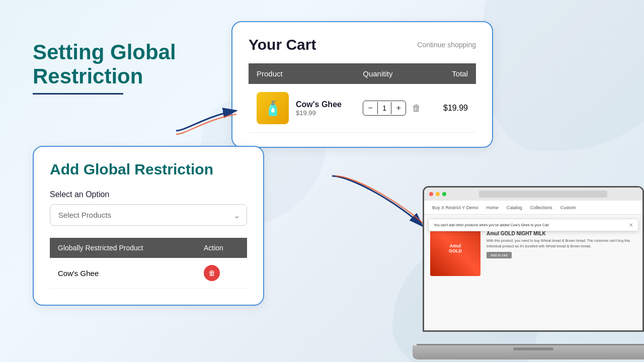 The height and width of the screenshot is (362, 644). I want to click on table-row: Cow's Ghee 🗑, so click(148, 274).